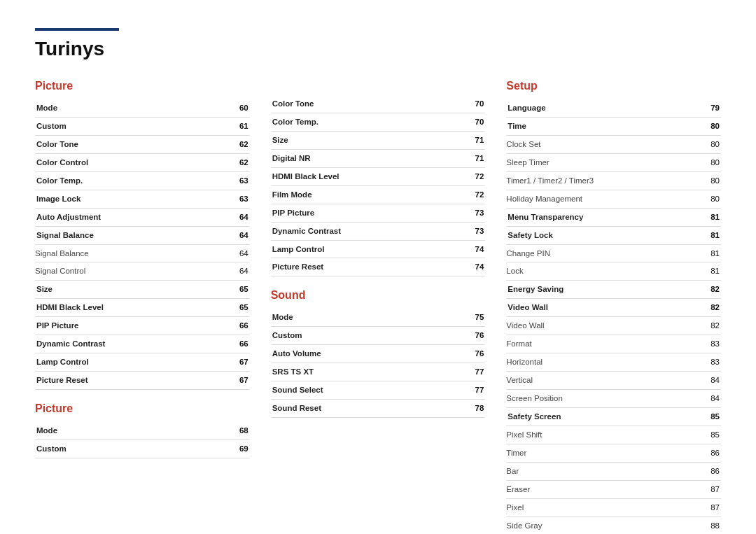  What do you see at coordinates (77, 29) in the screenshot?
I see `title-bar` at bounding box center [77, 29].